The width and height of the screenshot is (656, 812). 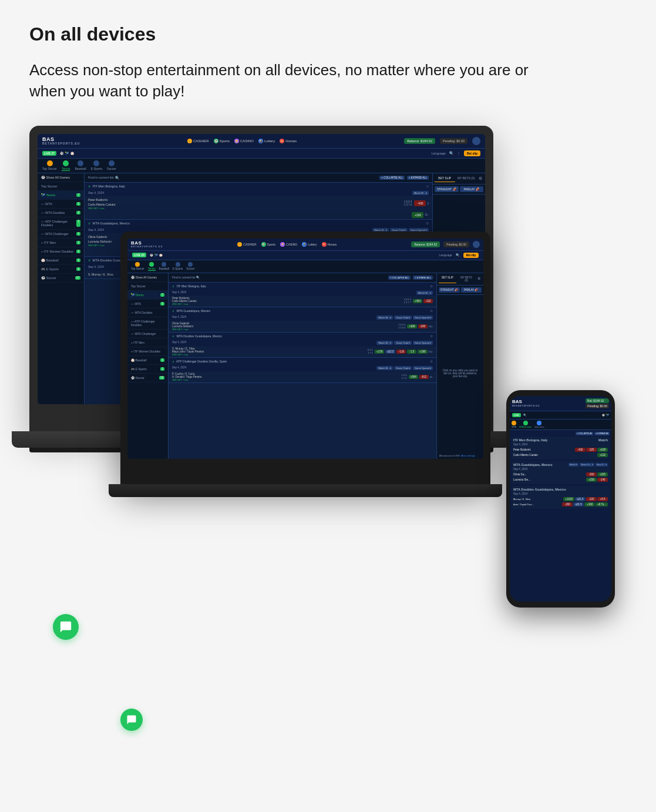 What do you see at coordinates (61, 187) in the screenshot?
I see `sidebar-top-soccer: Top Soccer` at bounding box center [61, 187].